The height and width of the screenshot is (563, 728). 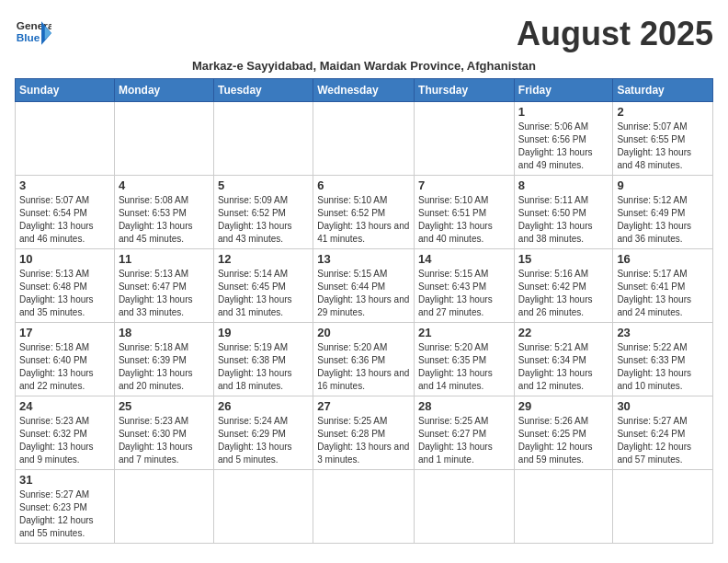 I want to click on day-number: 6, so click(x=364, y=186).